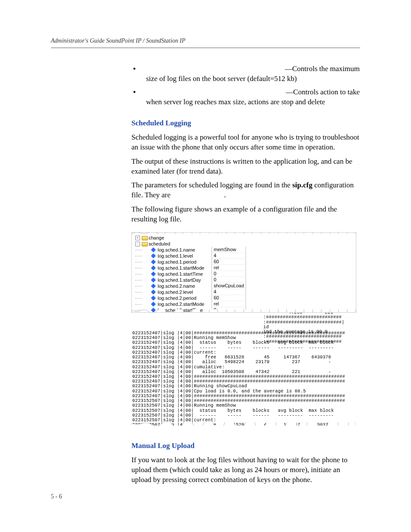 The image size is (411, 532). I want to click on bullet-body: —Controls the maximum size of log files …, so click(253, 74).